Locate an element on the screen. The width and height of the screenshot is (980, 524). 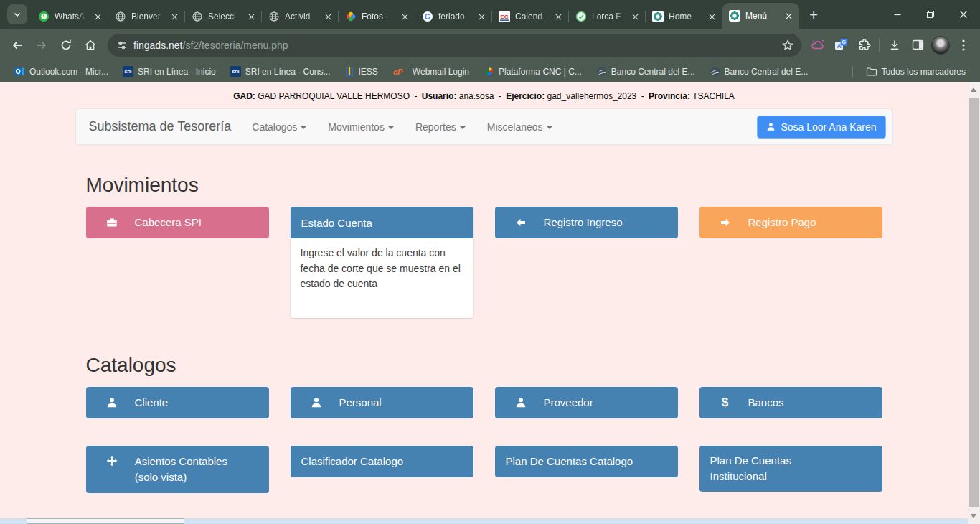
catalogos-grid-row2: Asientos Contables (solo vista) Clasific… is located at coordinates (484, 469).